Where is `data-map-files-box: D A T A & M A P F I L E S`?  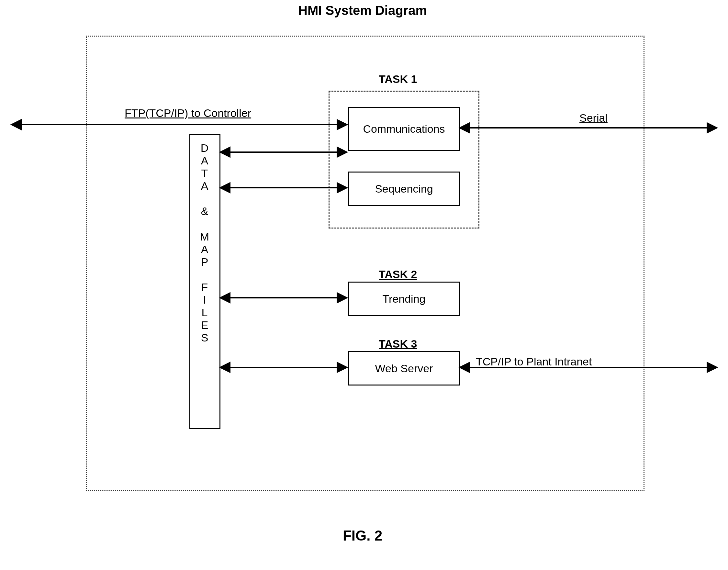
data-map-files-box: D A T A & M A P F I L E S is located at coordinates (205, 282).